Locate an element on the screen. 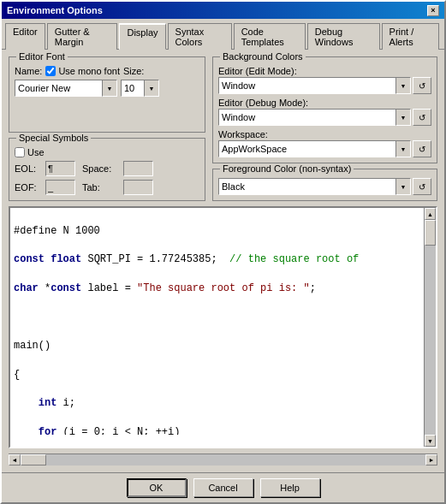 The height and width of the screenshot is (504, 446). preview-line-5: main() is located at coordinates (223, 346).